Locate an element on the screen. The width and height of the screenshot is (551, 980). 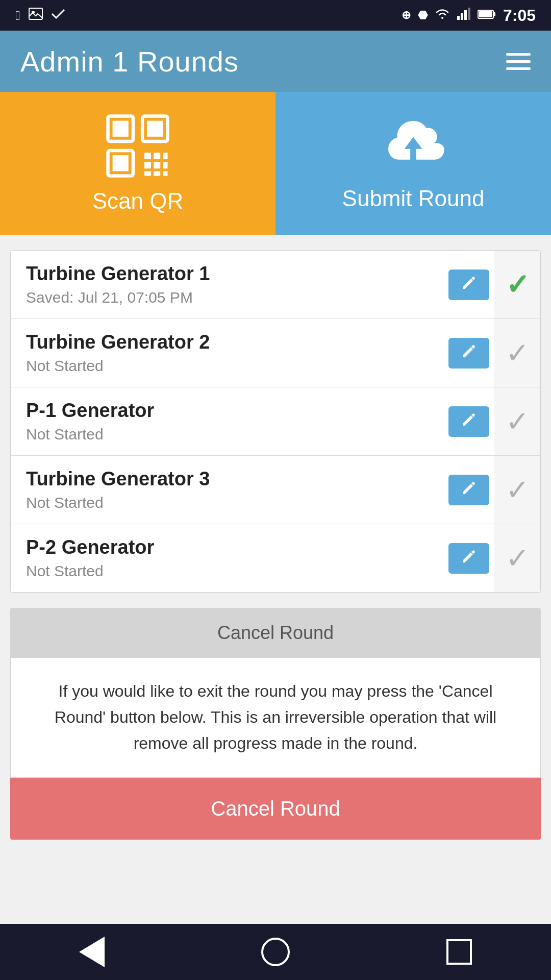
nav-back-button is located at coordinates (92, 952).